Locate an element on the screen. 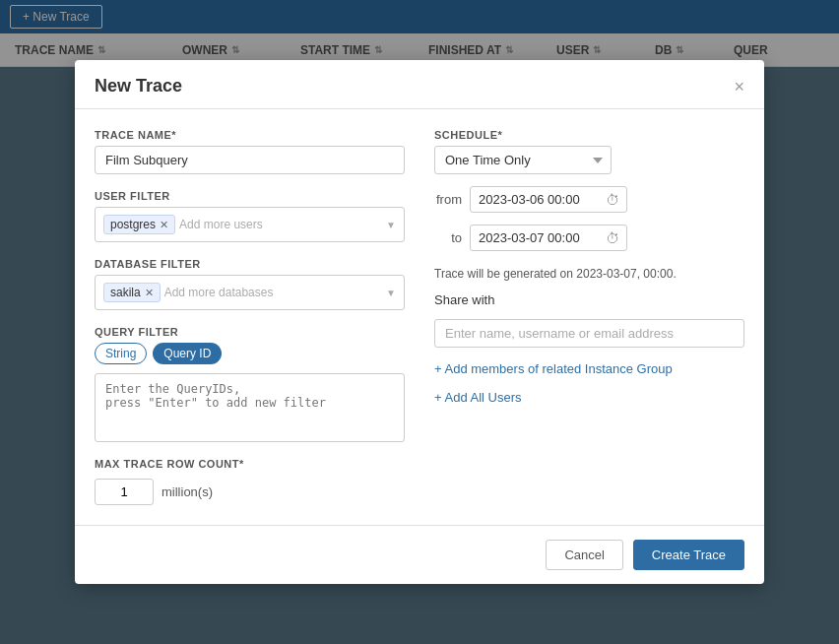 The height and width of the screenshot is (644, 839). max-trace-group: MAX TRACE ROW COUNT* million(s) is located at coordinates (250, 482).